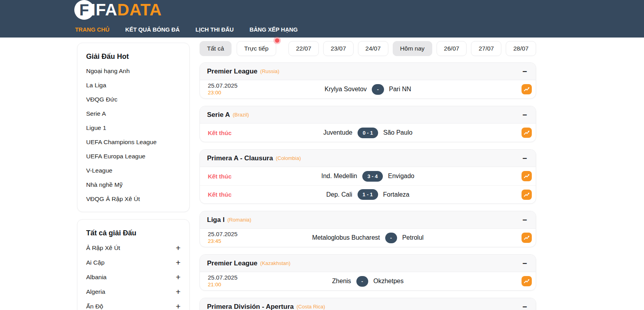  I want to click on sidebar-item-serie-a: Serie A, so click(134, 114).